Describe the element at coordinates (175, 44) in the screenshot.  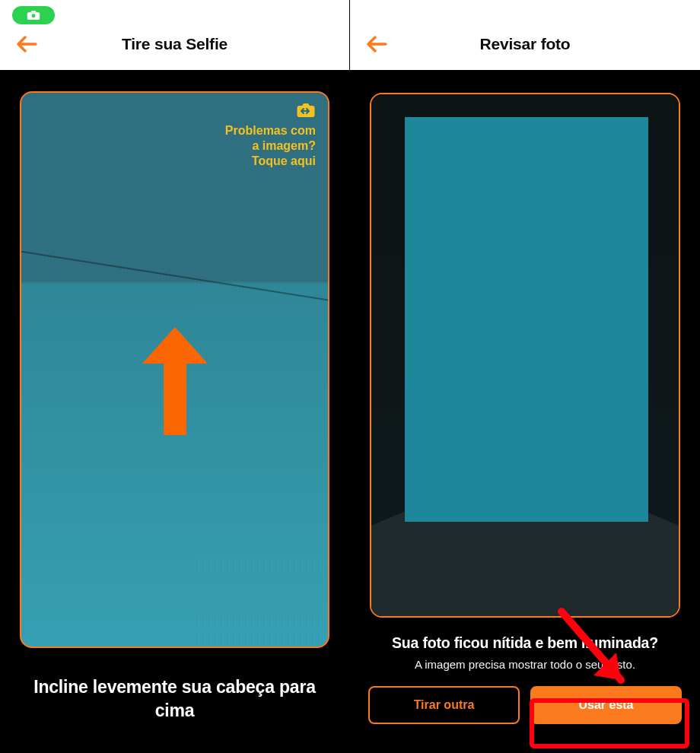
I see `page-title: Tire sua Selfie` at that location.